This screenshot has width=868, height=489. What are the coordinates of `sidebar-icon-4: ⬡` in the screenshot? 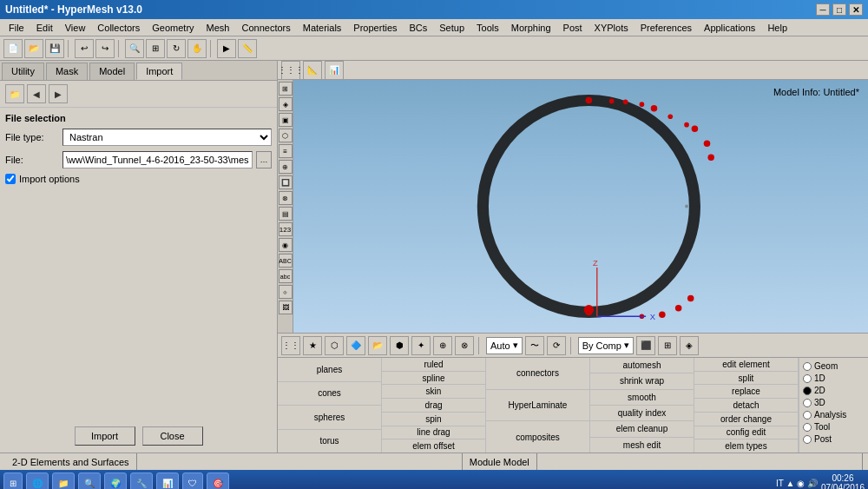 It's located at (286, 135).